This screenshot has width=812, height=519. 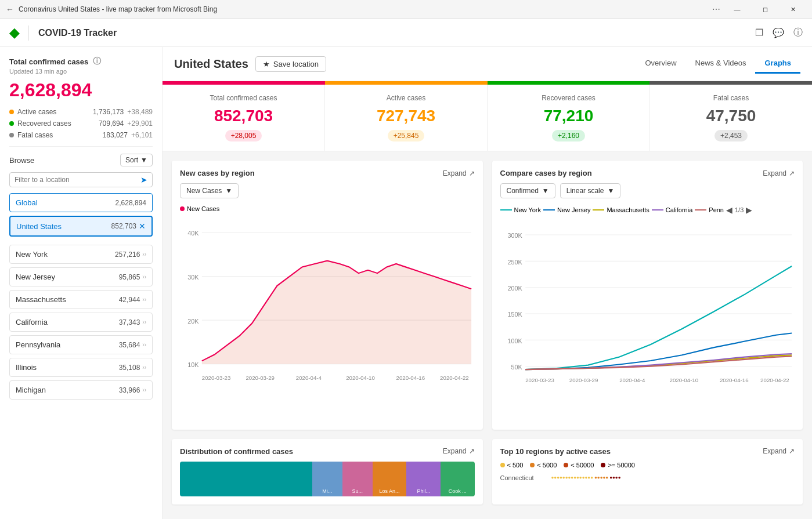 What do you see at coordinates (193, 365) in the screenshot?
I see `svg-text: 10K` at bounding box center [193, 365].